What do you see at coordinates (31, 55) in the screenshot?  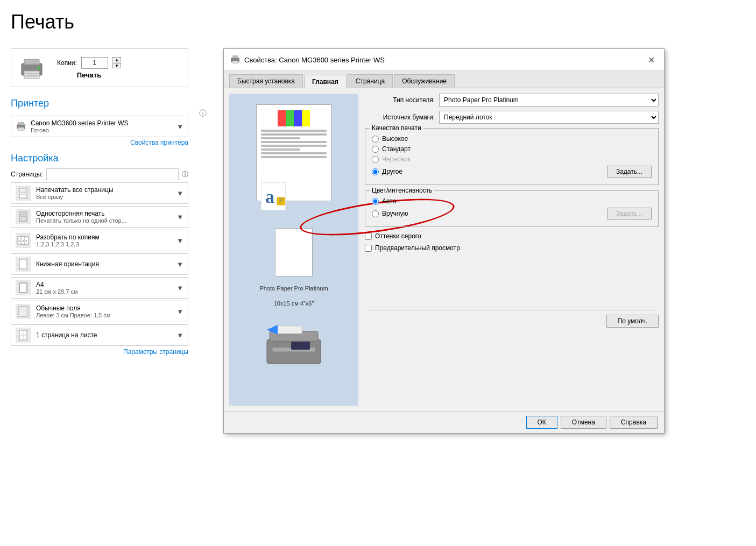 I see `print-icon` at bounding box center [31, 55].